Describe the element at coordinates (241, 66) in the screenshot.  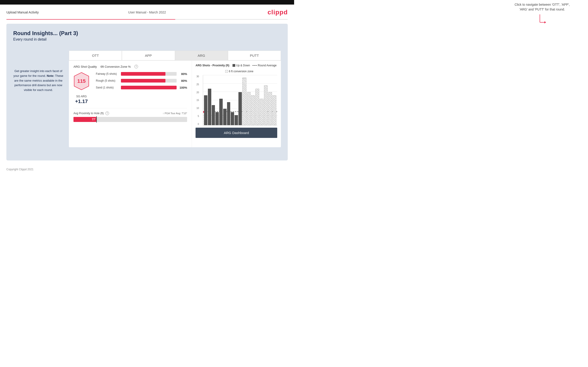
I see `legend-up-down: Up & Down` at that location.